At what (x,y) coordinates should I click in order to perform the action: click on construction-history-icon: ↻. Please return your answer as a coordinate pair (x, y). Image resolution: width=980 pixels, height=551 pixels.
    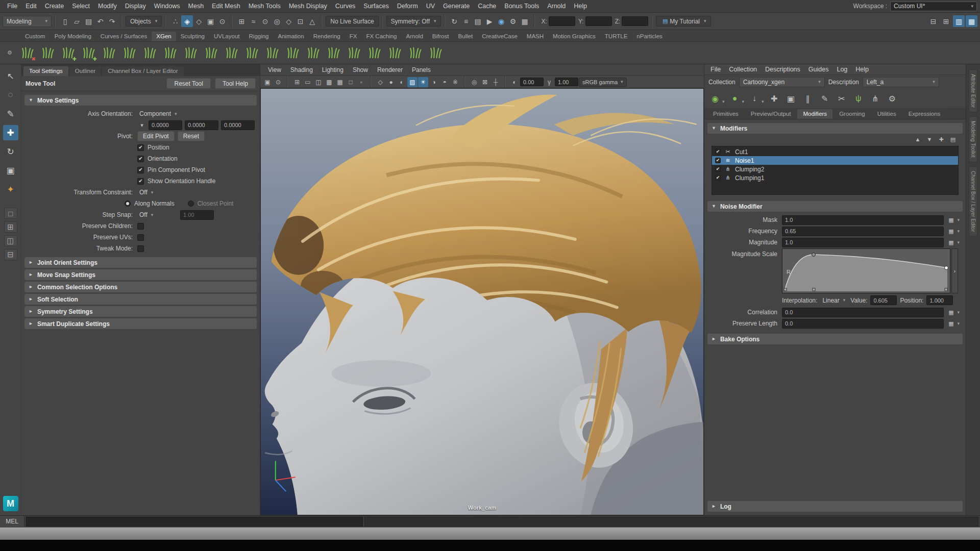
    Looking at the image, I should click on (454, 21).